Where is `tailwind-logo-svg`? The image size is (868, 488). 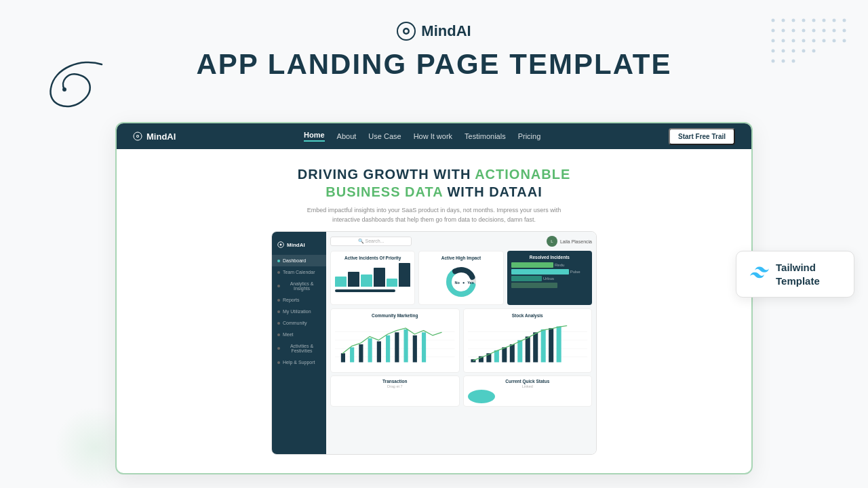 tailwind-logo-svg is located at coordinates (760, 272).